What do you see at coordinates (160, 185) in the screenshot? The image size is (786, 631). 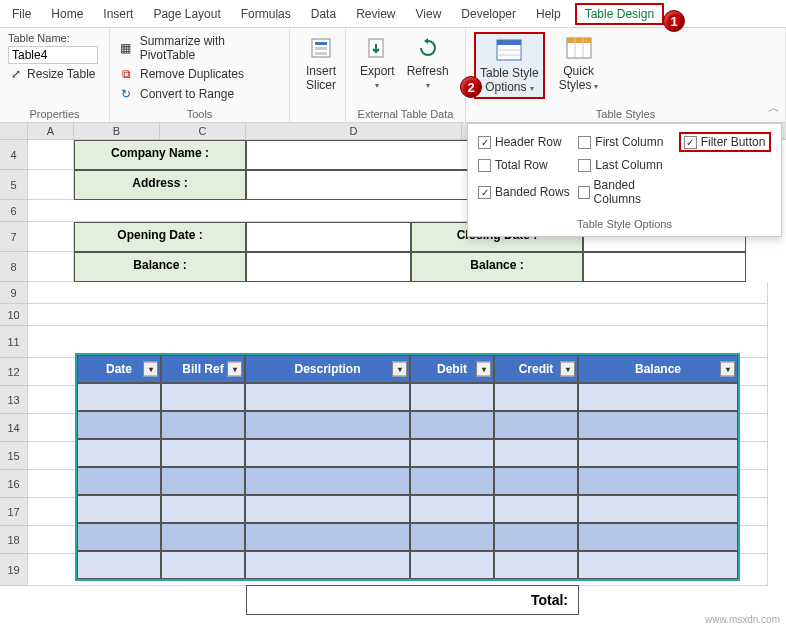 I see `address-label: Address :` at bounding box center [160, 185].